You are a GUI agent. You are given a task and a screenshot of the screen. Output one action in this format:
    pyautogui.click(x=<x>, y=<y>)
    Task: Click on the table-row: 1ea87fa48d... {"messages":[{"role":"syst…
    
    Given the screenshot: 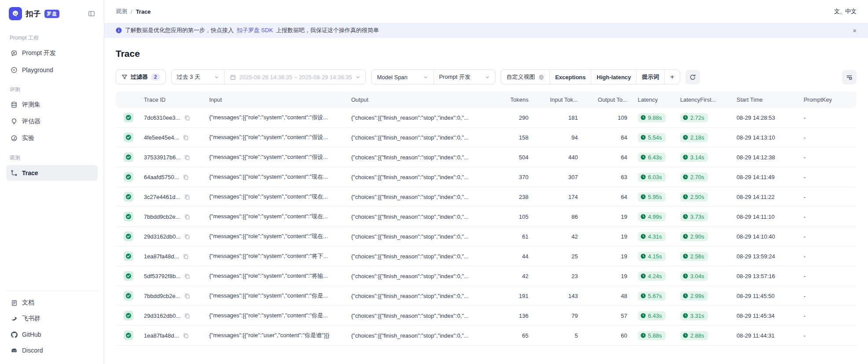 What is the action you would take?
    pyautogui.click(x=486, y=256)
    